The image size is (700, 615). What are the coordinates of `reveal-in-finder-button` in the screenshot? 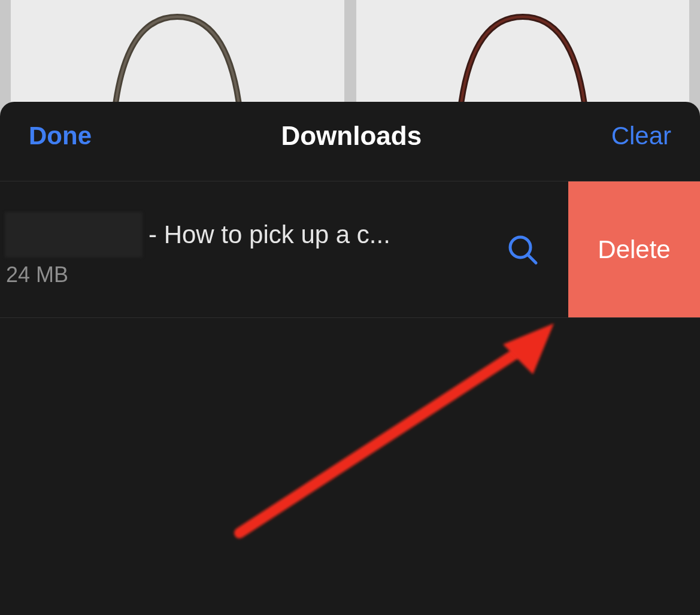 It's located at (526, 250).